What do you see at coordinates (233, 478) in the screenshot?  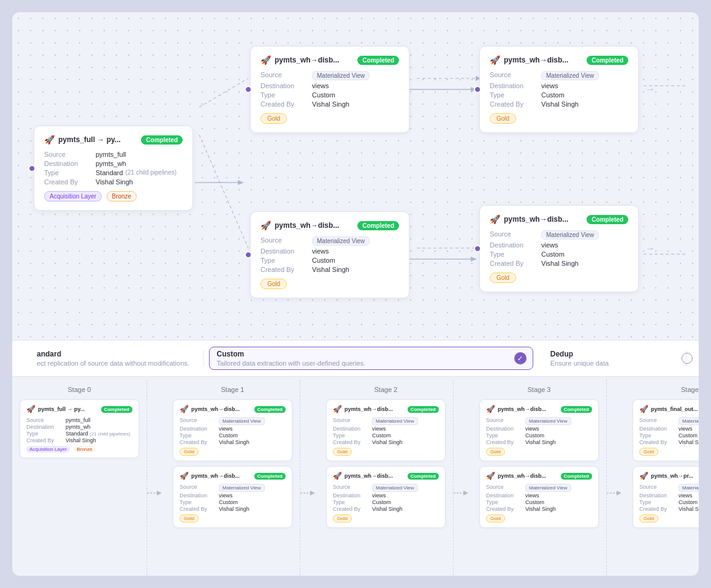 I see `stage-1-column: Stage 1 🚀 pymts_wh→disb... Completed Sou…` at bounding box center [233, 478].